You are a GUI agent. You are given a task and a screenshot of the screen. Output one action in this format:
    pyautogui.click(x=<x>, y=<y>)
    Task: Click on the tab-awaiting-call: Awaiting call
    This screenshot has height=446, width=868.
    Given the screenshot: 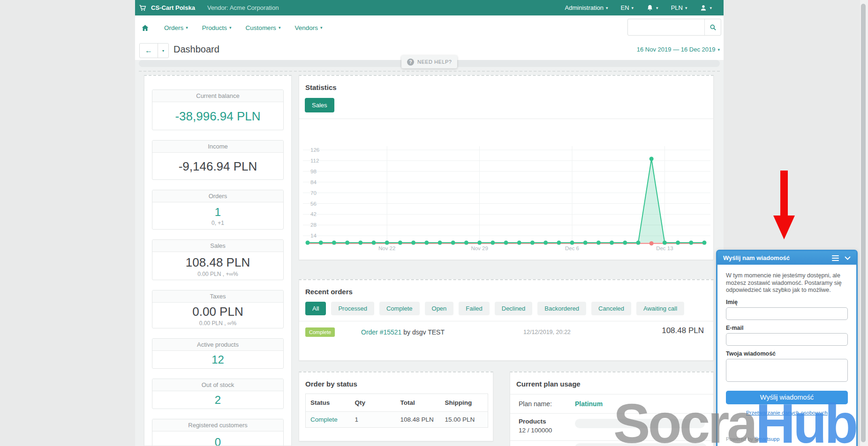 What is the action you would take?
    pyautogui.click(x=660, y=308)
    